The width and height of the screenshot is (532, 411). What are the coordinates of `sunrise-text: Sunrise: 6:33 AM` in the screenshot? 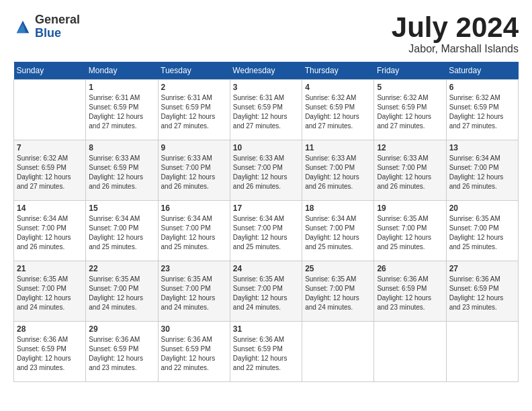 It's located at (330, 158).